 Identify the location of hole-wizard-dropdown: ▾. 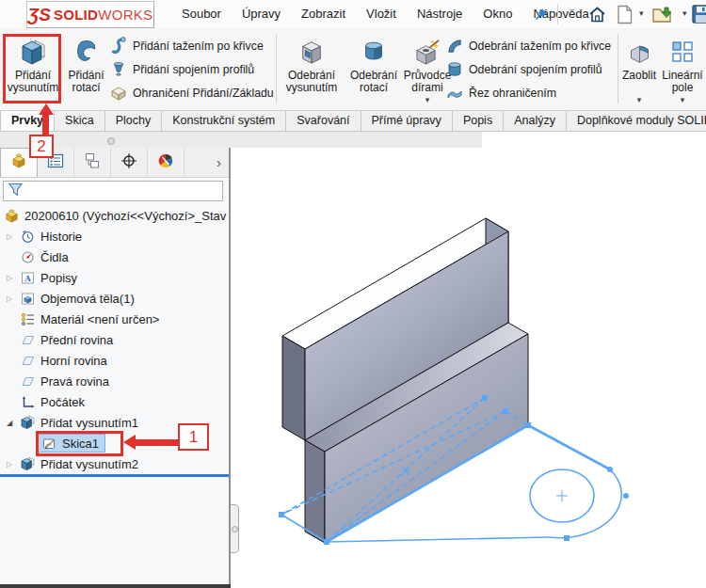
(427, 100).